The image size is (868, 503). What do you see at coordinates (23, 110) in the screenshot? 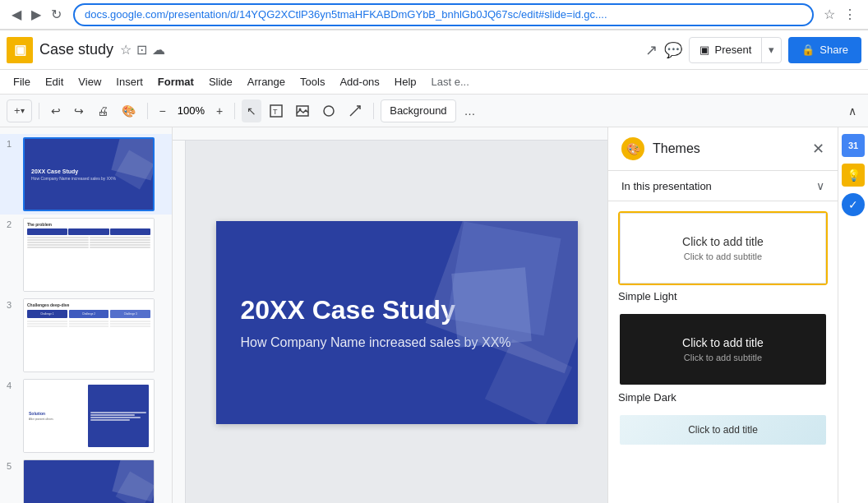
I see `add-dropdown-arrow: ▾` at bounding box center [23, 110].